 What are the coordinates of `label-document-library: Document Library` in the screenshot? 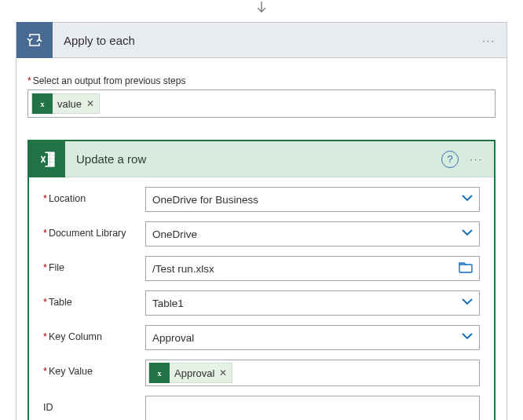 It's located at (94, 230).